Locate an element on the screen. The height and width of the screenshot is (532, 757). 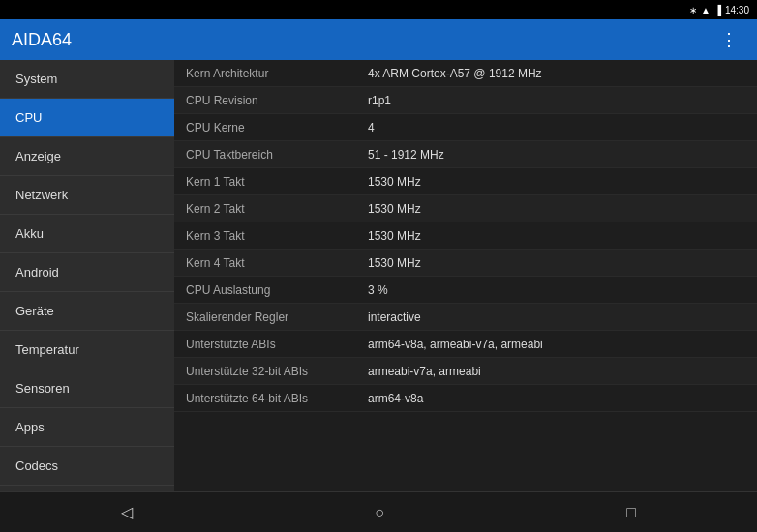
status-bar: ∗ ▲ ▐ 14:30 is located at coordinates (378, 10).